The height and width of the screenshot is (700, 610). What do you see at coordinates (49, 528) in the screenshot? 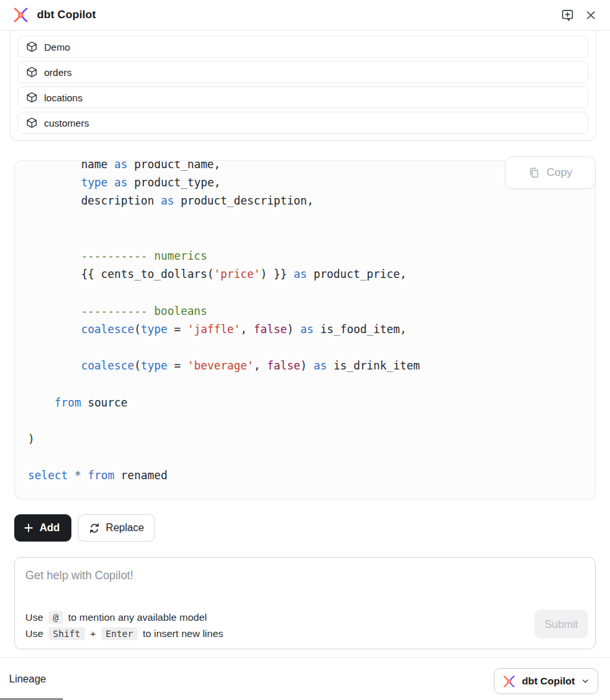
I see `add-button-label: Add` at bounding box center [49, 528].